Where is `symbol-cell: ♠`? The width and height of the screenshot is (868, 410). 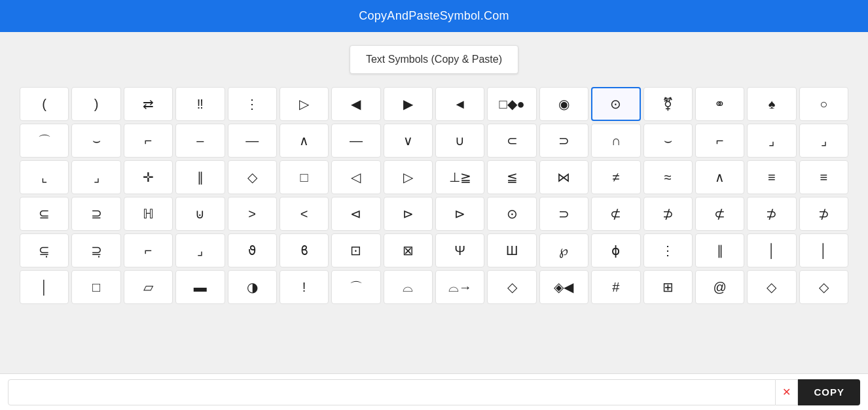
symbol-cell: ♠ is located at coordinates (771, 104).